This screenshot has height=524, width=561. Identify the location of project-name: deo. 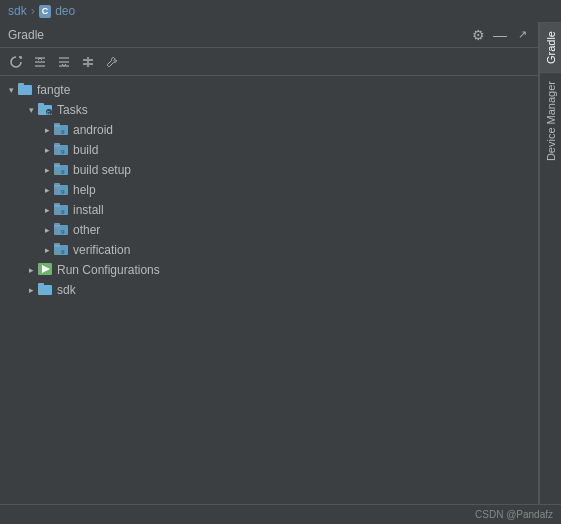
(65, 11).